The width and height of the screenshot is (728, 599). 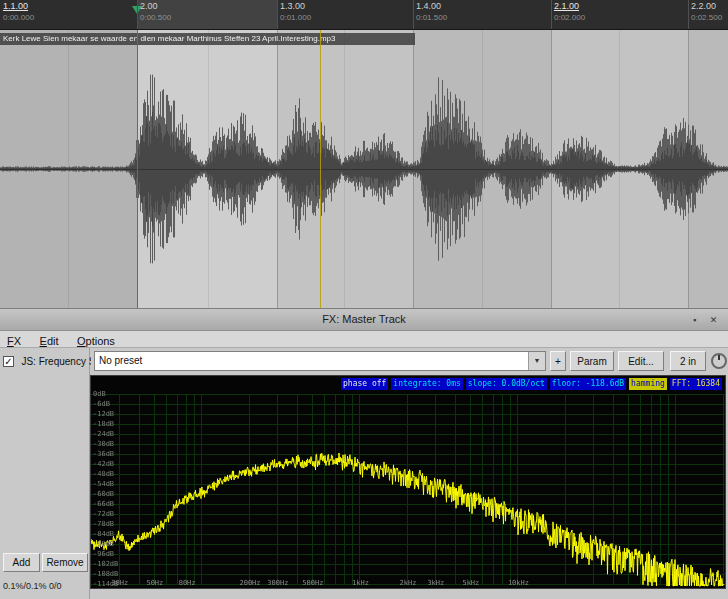 I want to click on db-axis-label: -84dB, so click(x=104, y=534).